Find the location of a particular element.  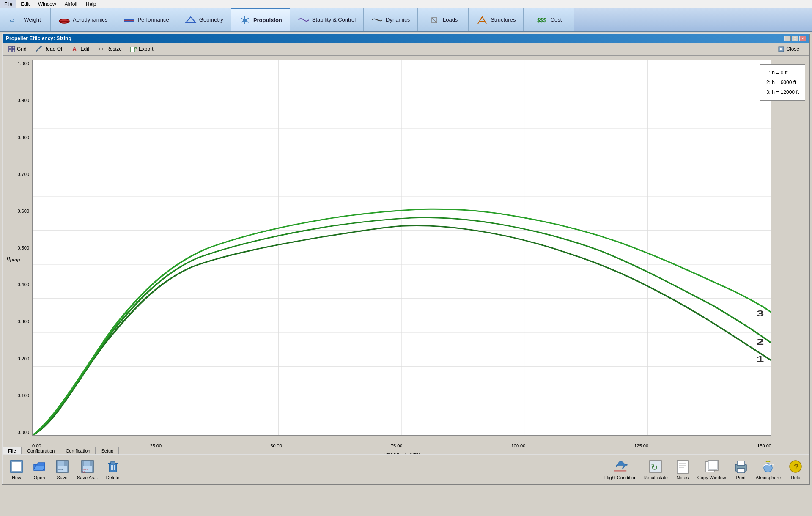

tab-aerodynamics: Aerodynamics is located at coordinates (83, 19).